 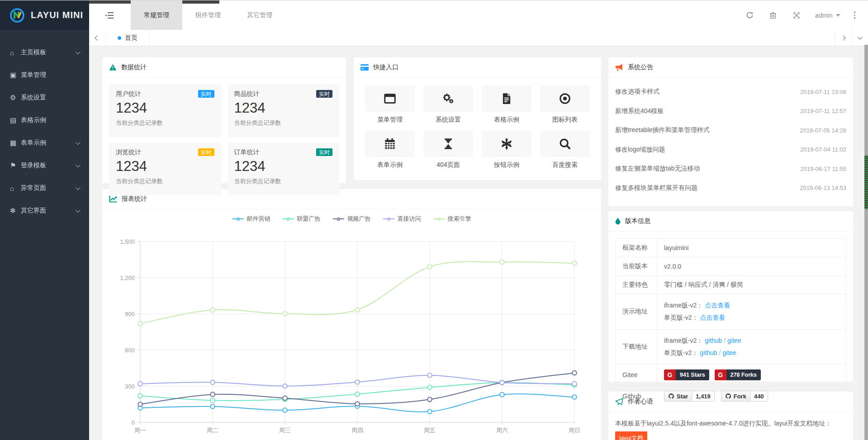 I want to click on chevron-left-icon, so click(x=97, y=38).